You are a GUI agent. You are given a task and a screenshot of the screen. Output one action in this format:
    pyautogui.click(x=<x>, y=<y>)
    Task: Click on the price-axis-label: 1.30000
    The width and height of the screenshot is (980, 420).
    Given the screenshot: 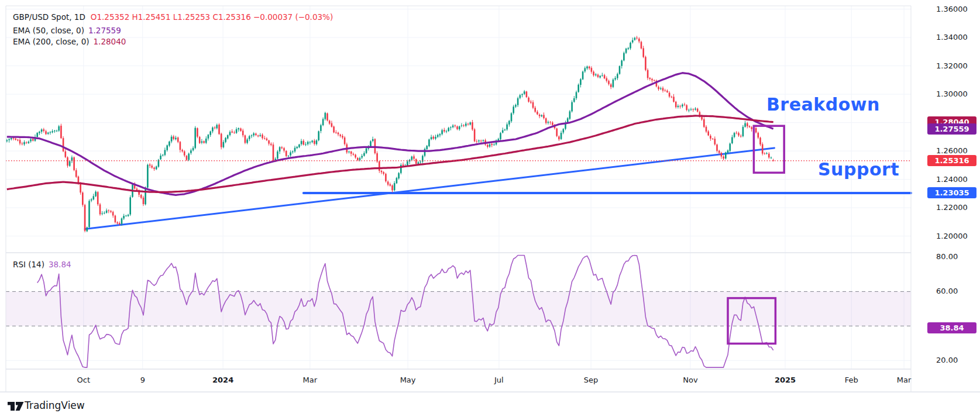 What is the action you would take?
    pyautogui.click(x=952, y=94)
    